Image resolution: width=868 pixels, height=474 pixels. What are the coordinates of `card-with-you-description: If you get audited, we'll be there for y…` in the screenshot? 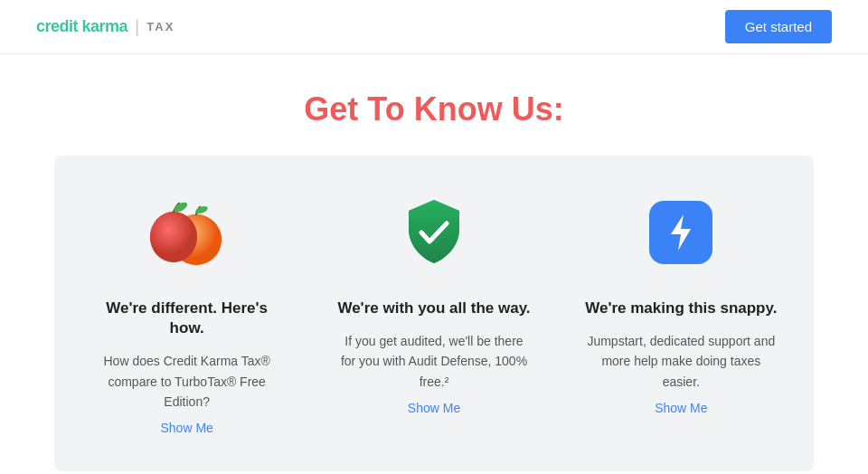 It's located at (434, 362).